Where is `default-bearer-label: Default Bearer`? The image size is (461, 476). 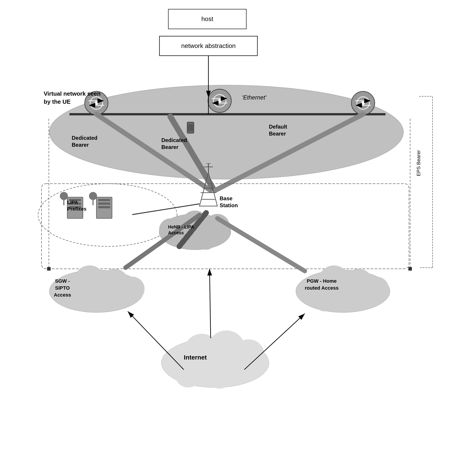
default-bearer-label: Default Bearer is located at coordinates (278, 130).